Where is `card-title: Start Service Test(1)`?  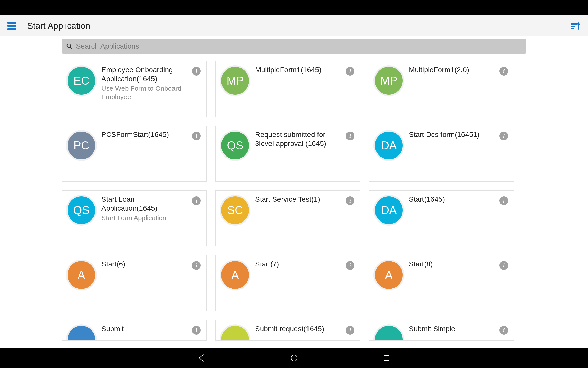
card-title: Start Service Test(1) is located at coordinates (300, 199).